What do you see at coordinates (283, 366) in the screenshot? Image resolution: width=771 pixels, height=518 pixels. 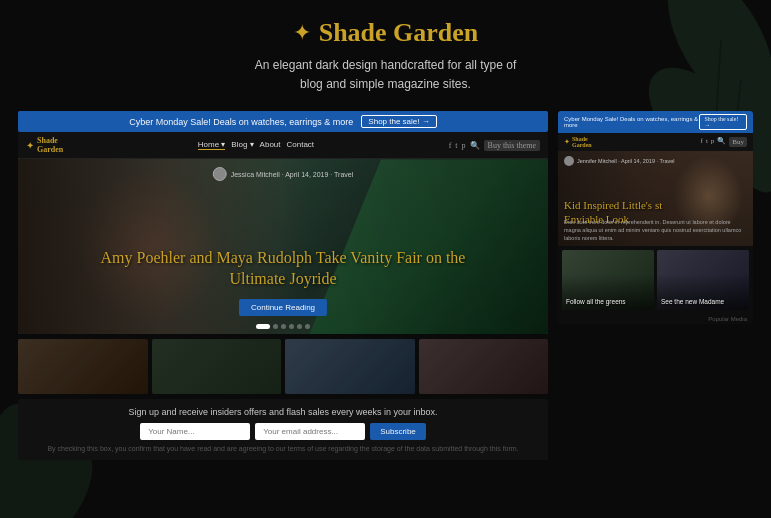 I see `thumbnails-row` at bounding box center [283, 366].